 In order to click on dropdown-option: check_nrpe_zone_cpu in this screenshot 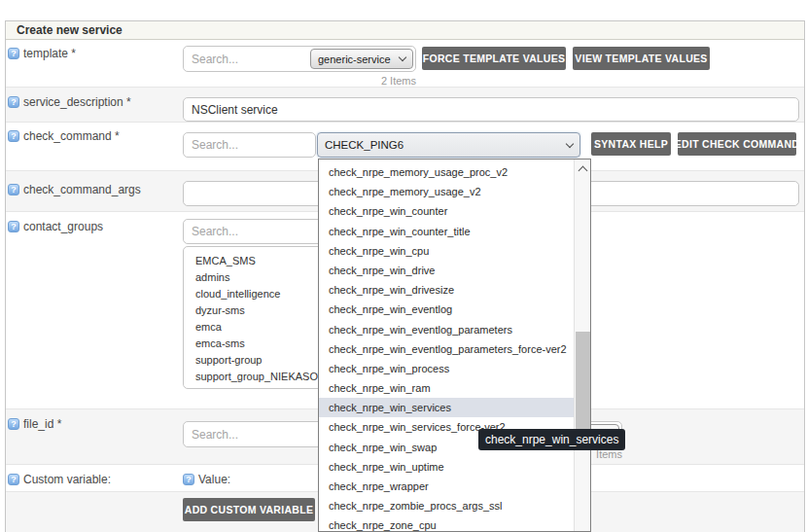, I will do `click(446, 523)`.